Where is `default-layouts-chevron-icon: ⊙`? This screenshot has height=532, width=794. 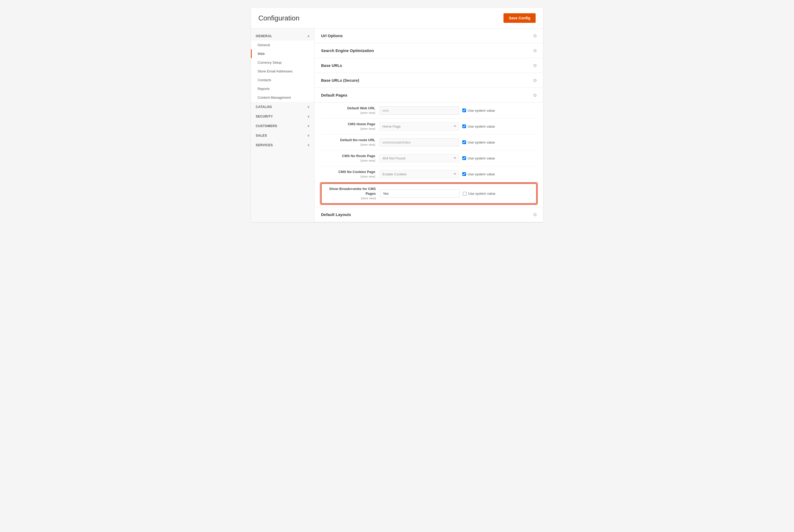
default-layouts-chevron-icon: ⊙ is located at coordinates (535, 214).